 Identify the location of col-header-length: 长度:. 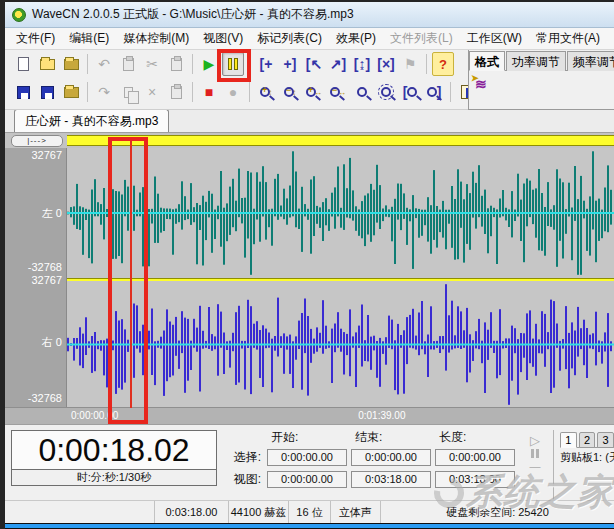
(475, 438).